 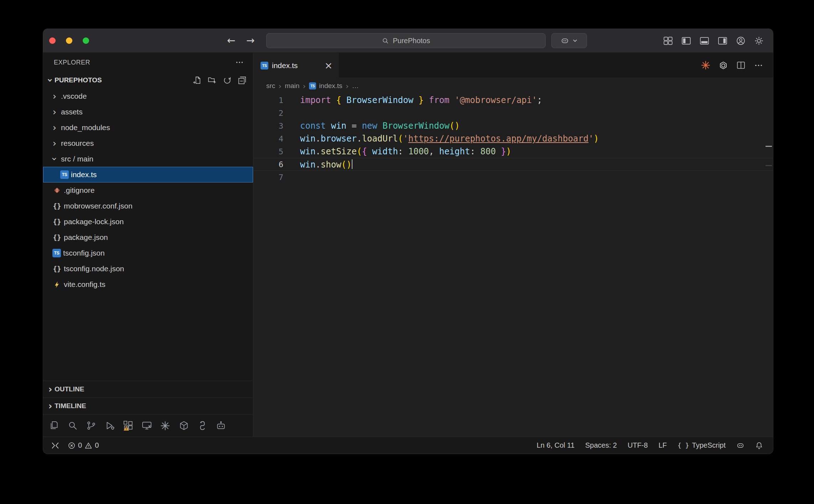 What do you see at coordinates (242, 81) in the screenshot?
I see `collapse-all-icon` at bounding box center [242, 81].